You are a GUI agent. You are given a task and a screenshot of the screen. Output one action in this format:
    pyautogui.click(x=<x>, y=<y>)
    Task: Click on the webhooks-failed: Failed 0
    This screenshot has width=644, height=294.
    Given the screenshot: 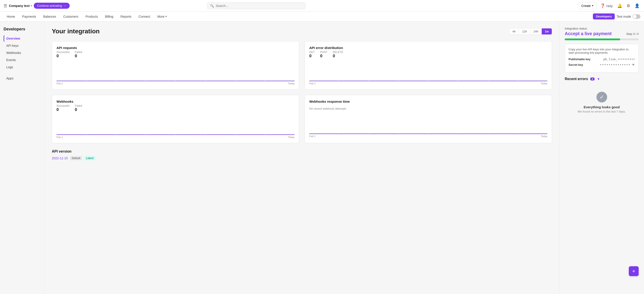 What is the action you would take?
    pyautogui.click(x=78, y=108)
    